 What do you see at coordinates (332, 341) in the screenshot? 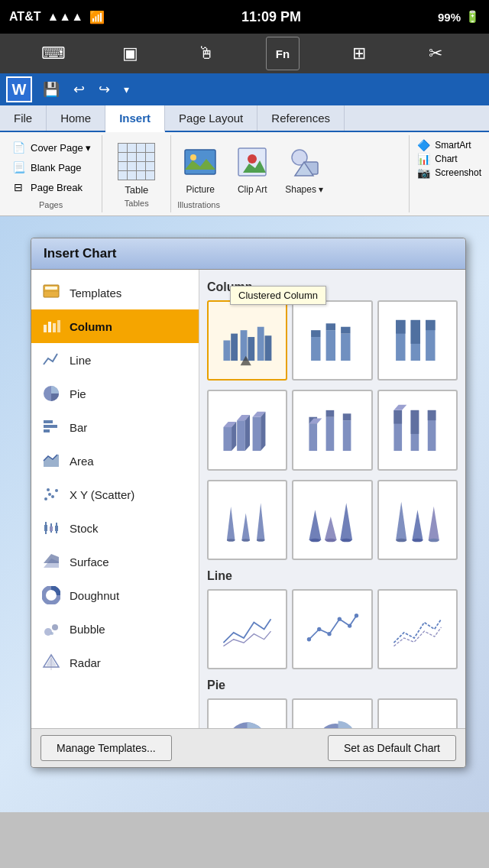
I see `stacked-column-variant` at bounding box center [332, 341].